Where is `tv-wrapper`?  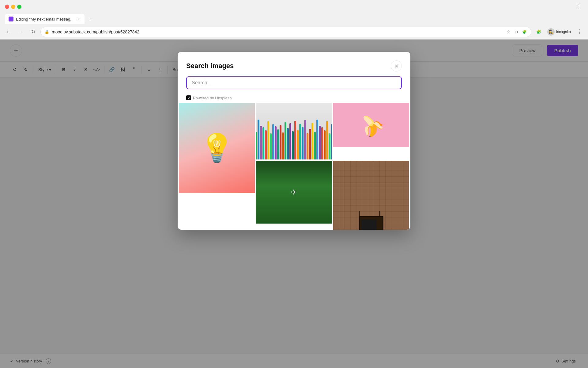 tv-wrapper is located at coordinates (371, 220).